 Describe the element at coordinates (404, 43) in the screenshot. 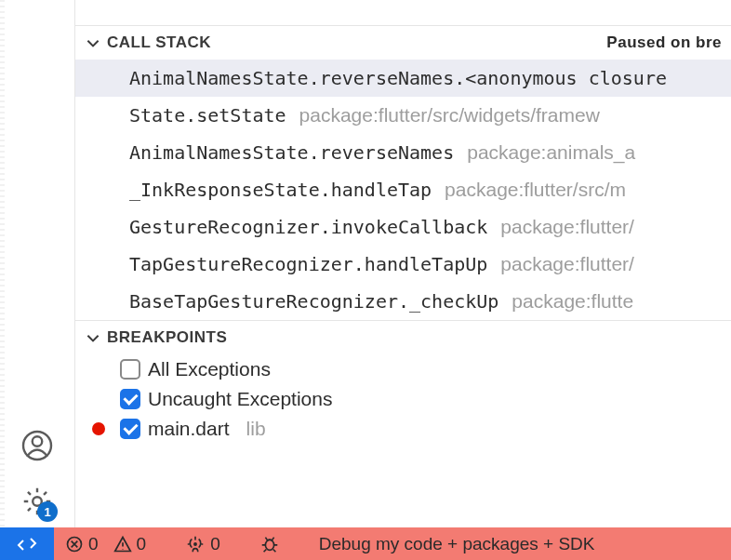

I see `call-stack-header: CALL STACK Paused on bre` at that location.